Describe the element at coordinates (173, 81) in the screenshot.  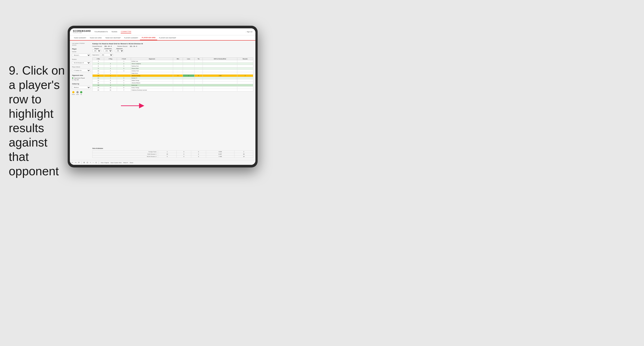
I see `table-row: 1585Stella Cheng` at that location.